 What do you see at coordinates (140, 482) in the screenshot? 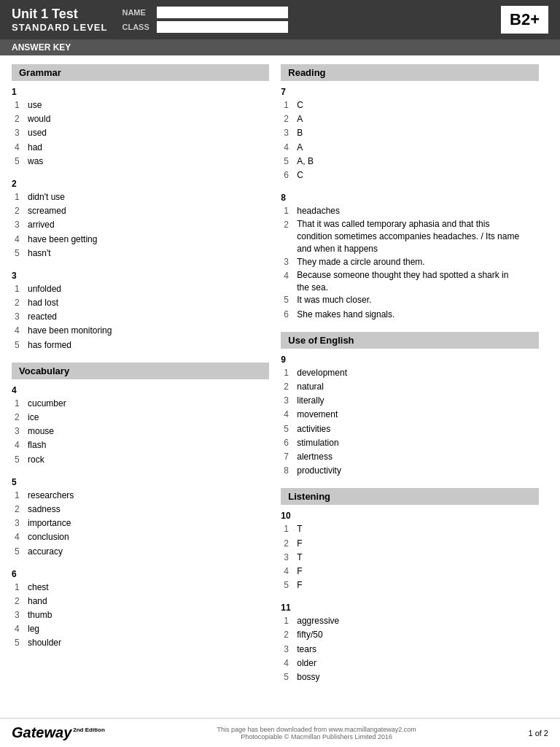
I see `vocab-q5-num: 5` at bounding box center [140, 482].